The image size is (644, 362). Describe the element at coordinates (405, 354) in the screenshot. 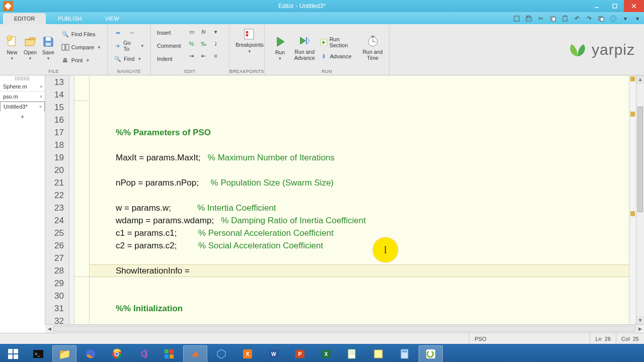

I see `taskbar-calc` at that location.